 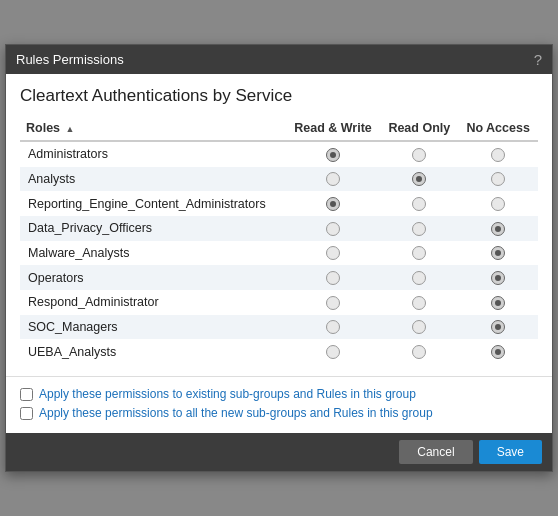 What do you see at coordinates (279, 278) in the screenshot?
I see `table-row: Operators` at bounding box center [279, 278].